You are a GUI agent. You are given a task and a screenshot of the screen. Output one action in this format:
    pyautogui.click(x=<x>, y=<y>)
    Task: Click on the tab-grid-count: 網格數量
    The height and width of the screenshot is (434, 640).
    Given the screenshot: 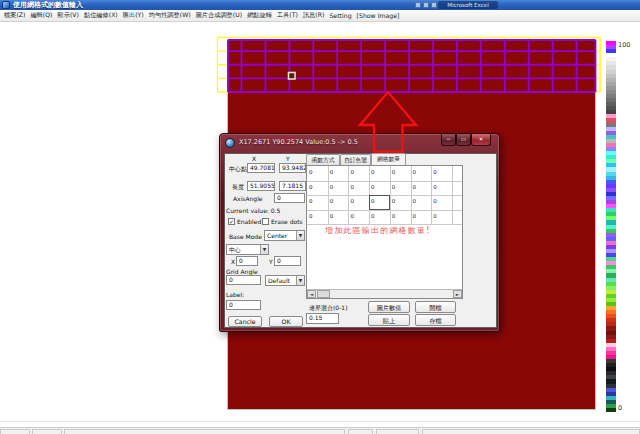 What is the action you would take?
    pyautogui.click(x=388, y=159)
    